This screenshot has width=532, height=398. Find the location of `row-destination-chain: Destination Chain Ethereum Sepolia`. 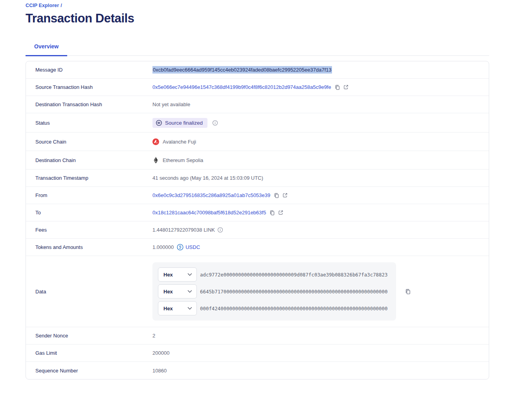

row-destination-chain: Destination Chain Ethereum Sepolia is located at coordinates (257, 160).